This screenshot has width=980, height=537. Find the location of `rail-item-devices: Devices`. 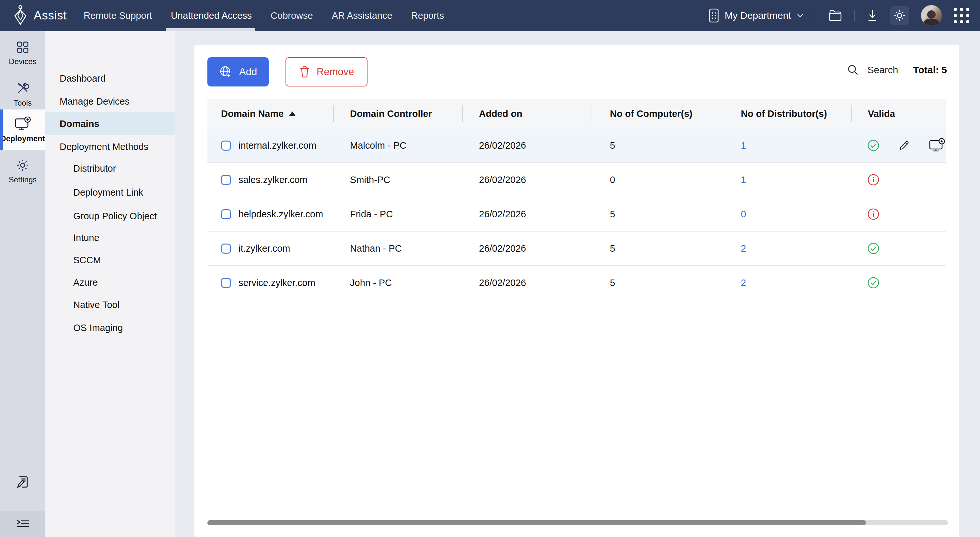

rail-item-devices: Devices is located at coordinates (23, 53).